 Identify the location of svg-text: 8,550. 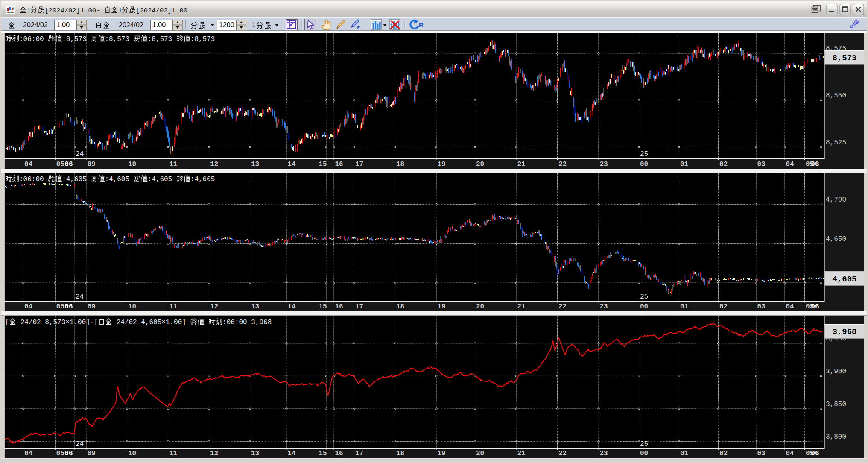
(836, 96).